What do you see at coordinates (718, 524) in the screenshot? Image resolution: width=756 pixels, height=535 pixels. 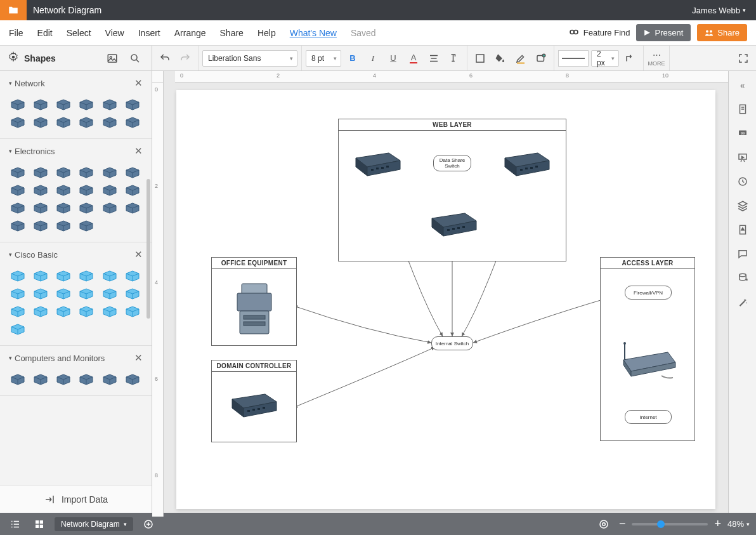 I see `zoom-in-icon: +` at bounding box center [718, 524].